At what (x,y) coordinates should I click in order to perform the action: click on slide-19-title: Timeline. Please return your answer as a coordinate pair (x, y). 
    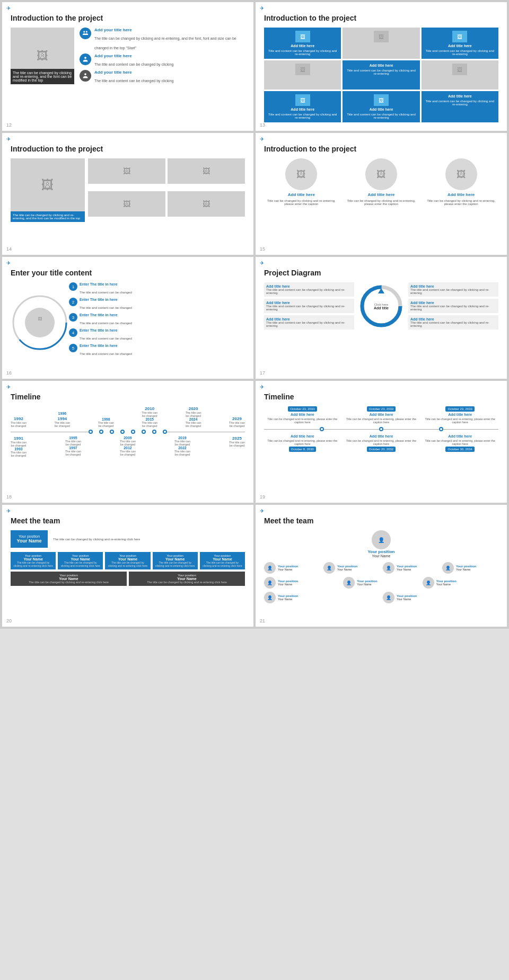
    Looking at the image, I should click on (381, 397).